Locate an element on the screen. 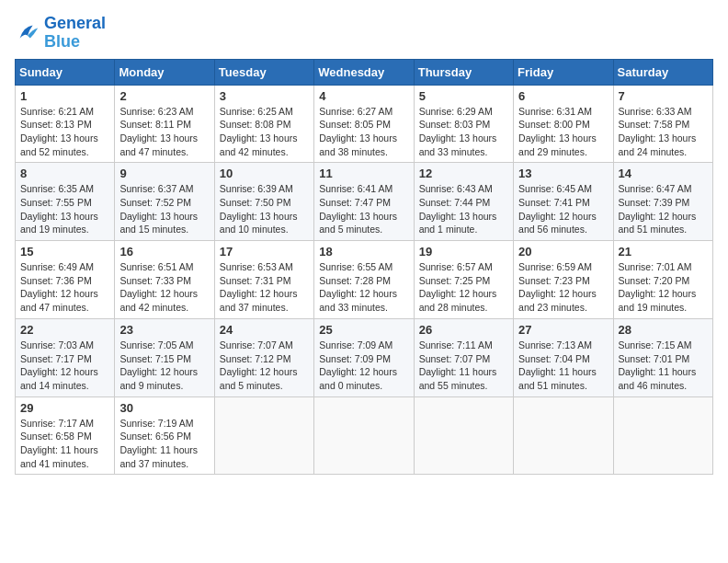  day-info: Sunrise: 6:51 AMSunset: 7:33 PMDaylight:… is located at coordinates (164, 287).